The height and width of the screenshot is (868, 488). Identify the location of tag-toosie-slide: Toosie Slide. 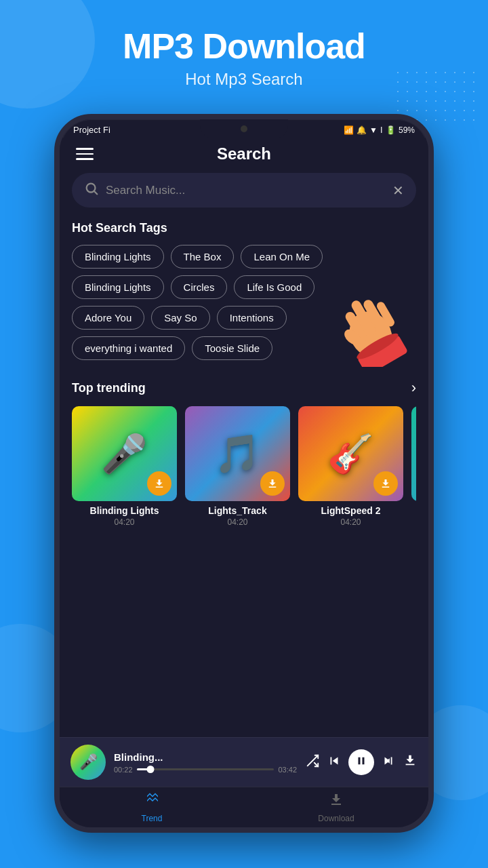
(232, 349).